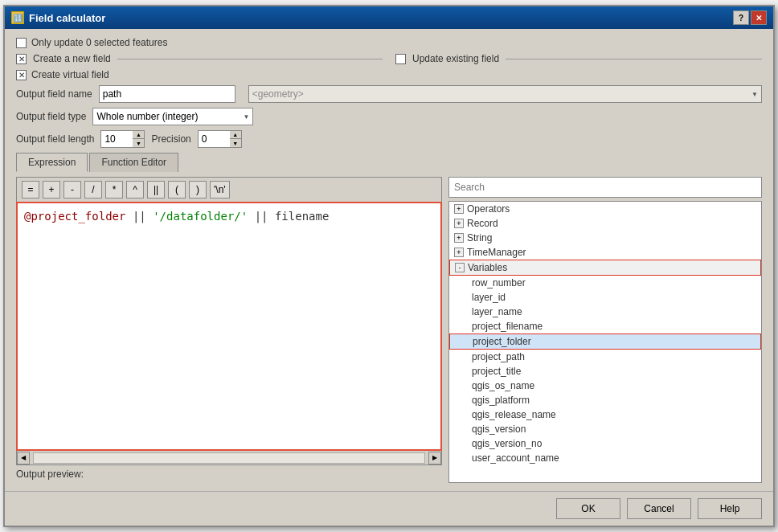 Image resolution: width=778 pixels, height=532 pixels. Describe the element at coordinates (435, 458) in the screenshot. I see `scroll-right-button: ▶` at that location.